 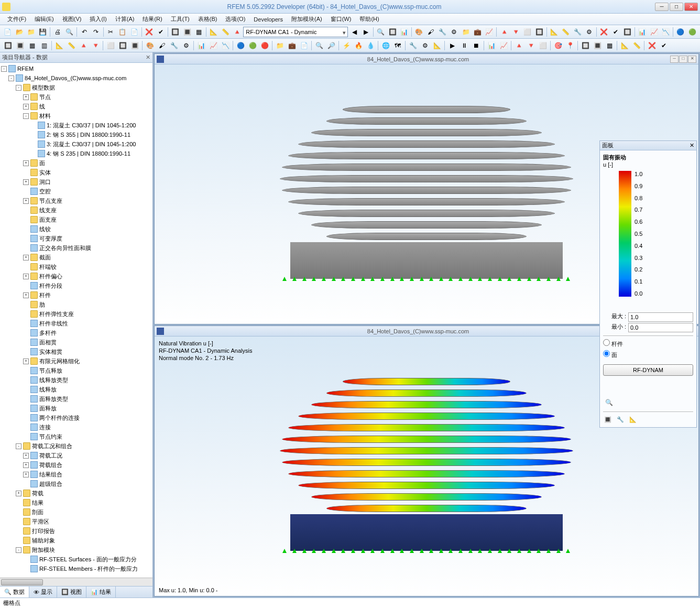 I want to click on tree-node: +面, so click(x=76, y=163).